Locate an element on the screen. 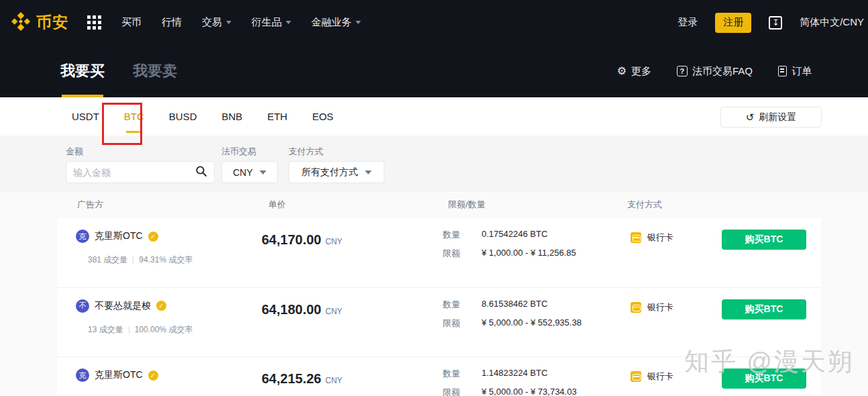 The width and height of the screenshot is (868, 396). nav-item-finance: 金融业务 is located at coordinates (336, 23).